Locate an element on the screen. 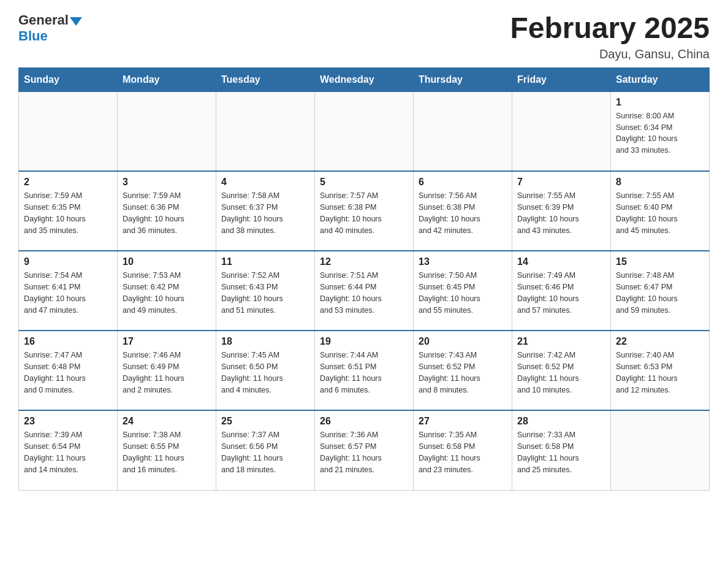 This screenshot has height=563, width=728. day-info: Sunrise: 7:33 AMSunset: 6:58 PMDaylight:… is located at coordinates (561, 453).